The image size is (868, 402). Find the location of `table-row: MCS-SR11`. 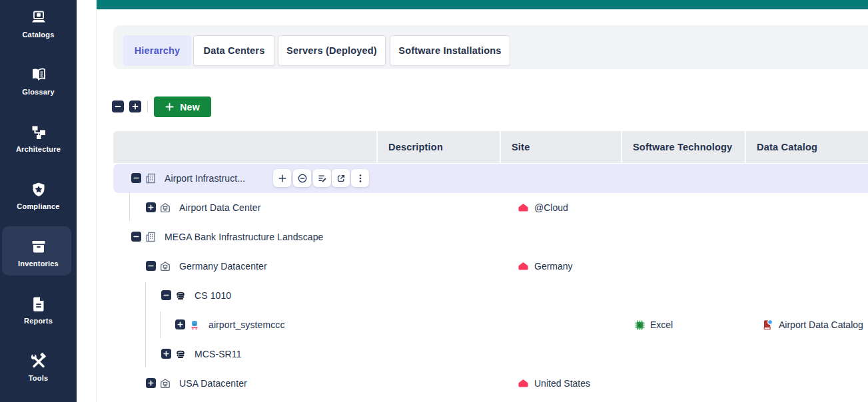

table-row: MCS-SR11 is located at coordinates (490, 354).